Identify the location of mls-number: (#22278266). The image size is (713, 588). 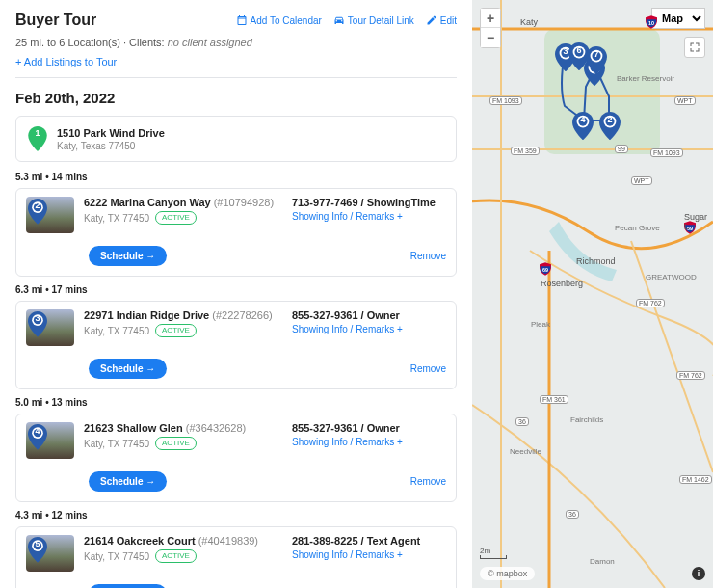
(242, 315).